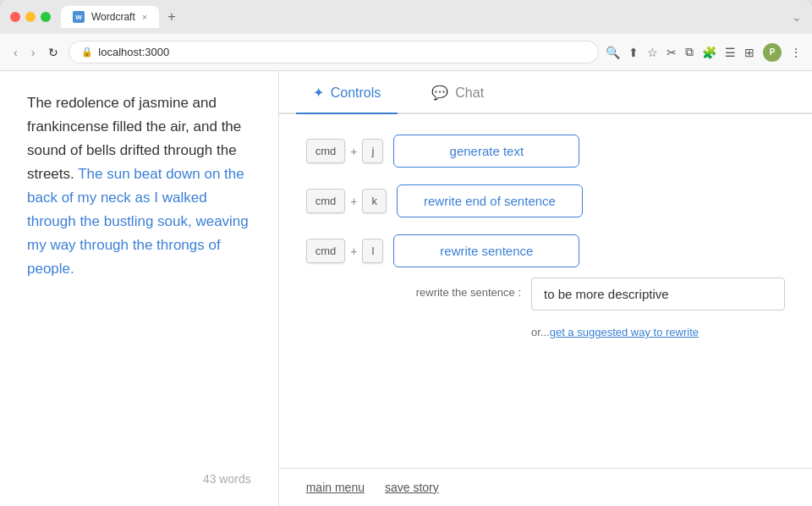 The width and height of the screenshot is (812, 506). What do you see at coordinates (15, 52) in the screenshot?
I see `back-button: ‹` at bounding box center [15, 52].